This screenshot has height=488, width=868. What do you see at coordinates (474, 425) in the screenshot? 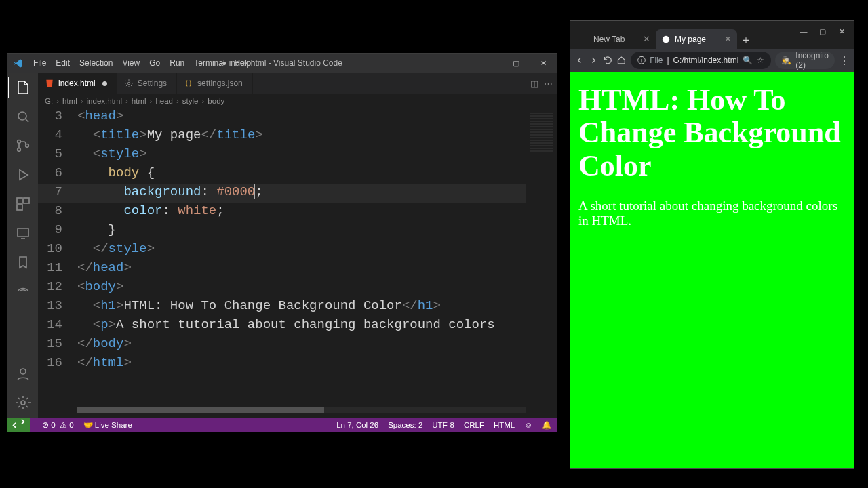
I see `eol: CRLF` at bounding box center [474, 425].